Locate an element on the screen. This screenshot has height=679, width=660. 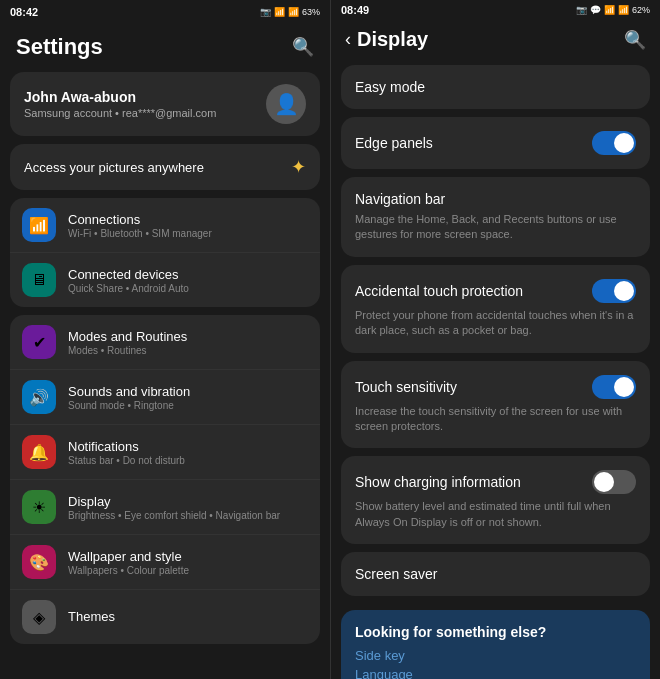
edge-panels-row: Edge panels is located at coordinates (496, 143).